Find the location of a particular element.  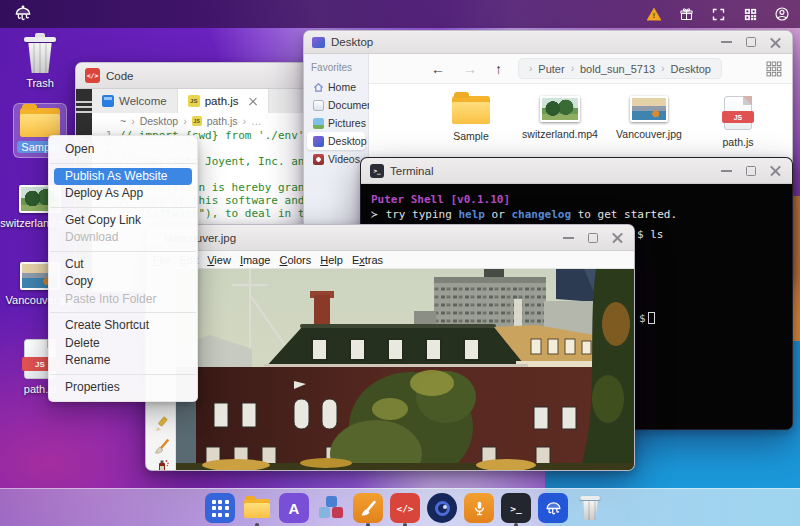

menu-image: Image is located at coordinates (255, 260).